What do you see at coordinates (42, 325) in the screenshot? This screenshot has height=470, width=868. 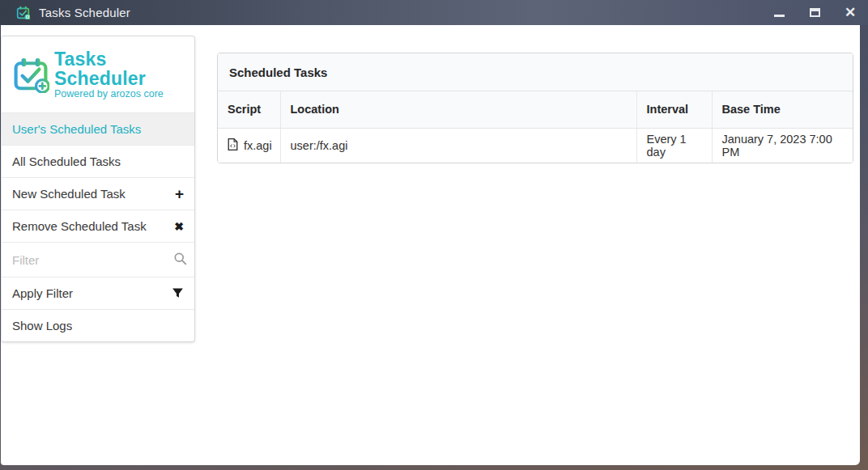 I see `sidebar-item-label: Show Logs` at bounding box center [42, 325].